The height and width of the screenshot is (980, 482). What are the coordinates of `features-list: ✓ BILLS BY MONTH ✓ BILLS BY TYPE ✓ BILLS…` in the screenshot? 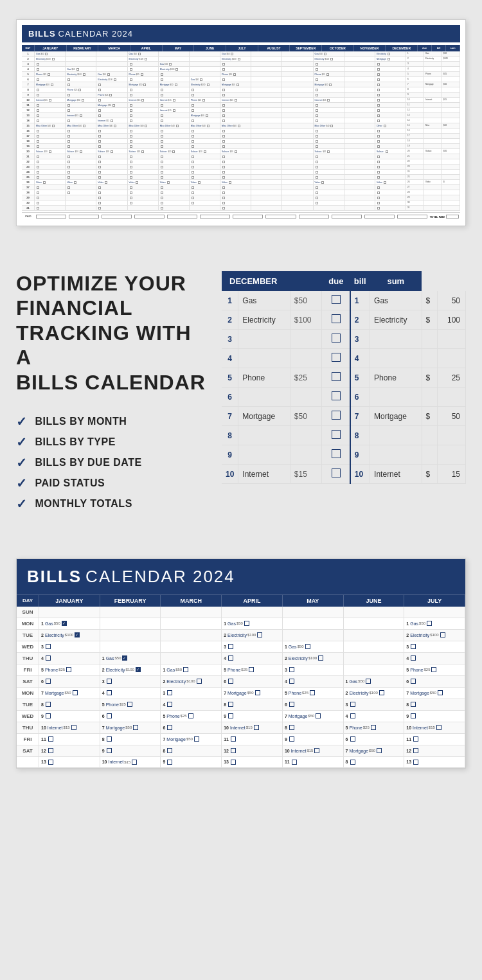 It's located at (112, 463).